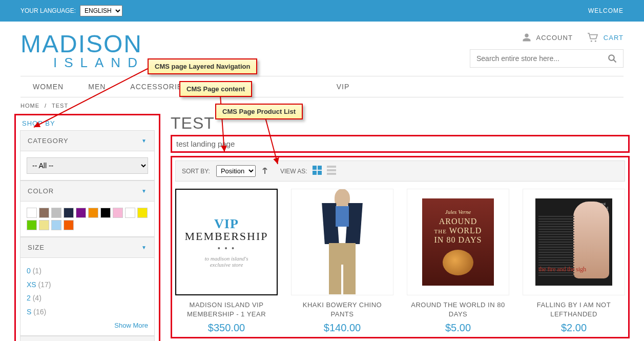 The image size is (644, 341). What do you see at coordinates (606, 11) in the screenshot?
I see `welcome-text: WELCOME` at bounding box center [606, 11].